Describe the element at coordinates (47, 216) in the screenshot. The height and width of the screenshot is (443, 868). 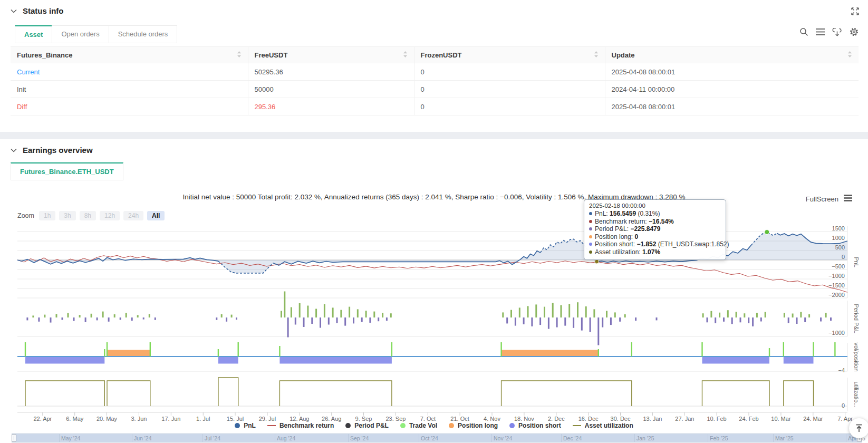
I see `zoom-button-1h: 1h` at that location.